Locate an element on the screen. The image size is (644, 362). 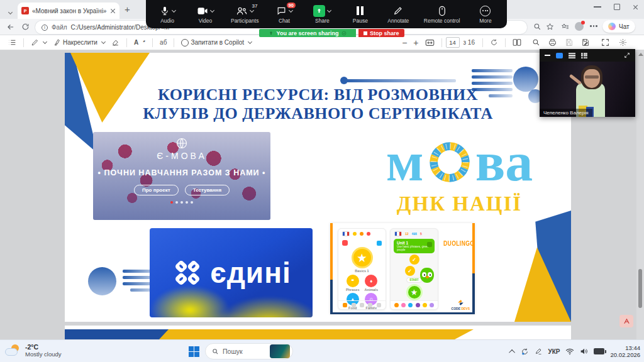
pdf-search-icon is located at coordinates (536, 43).